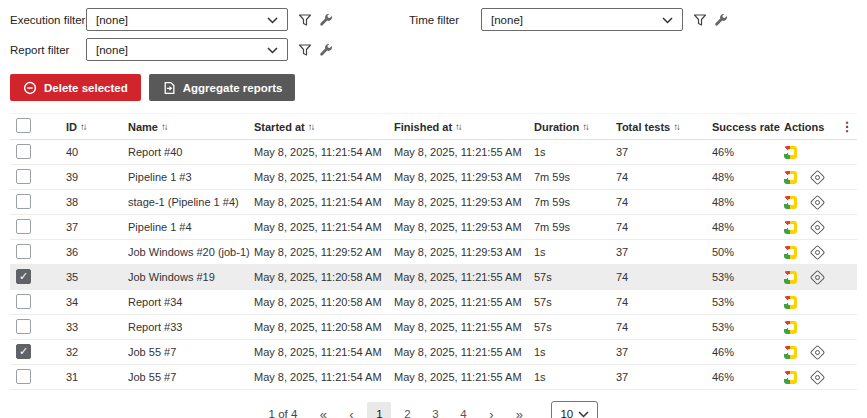 The width and height of the screenshot is (867, 418). Describe the element at coordinates (81, 377) in the screenshot. I see `cell-id: 31` at that location.